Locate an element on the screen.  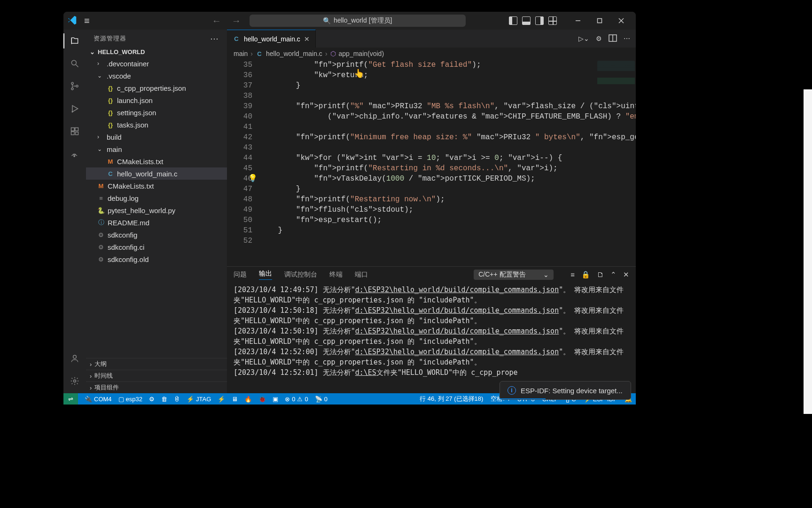
list-icon: ≡ is located at coordinates (572, 275).